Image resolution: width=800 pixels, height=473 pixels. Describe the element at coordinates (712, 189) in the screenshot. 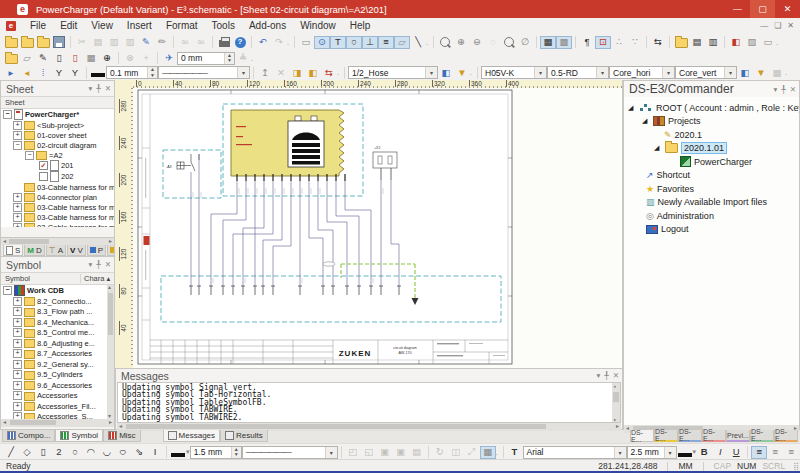

I see `commander-item-favorites: ★Favorites` at that location.